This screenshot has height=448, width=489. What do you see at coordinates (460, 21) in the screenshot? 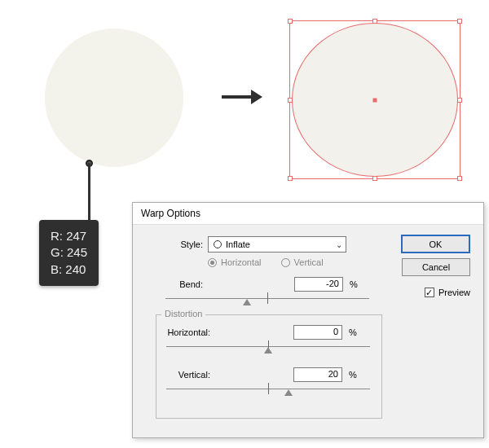
I see `handle-tr` at bounding box center [460, 21].